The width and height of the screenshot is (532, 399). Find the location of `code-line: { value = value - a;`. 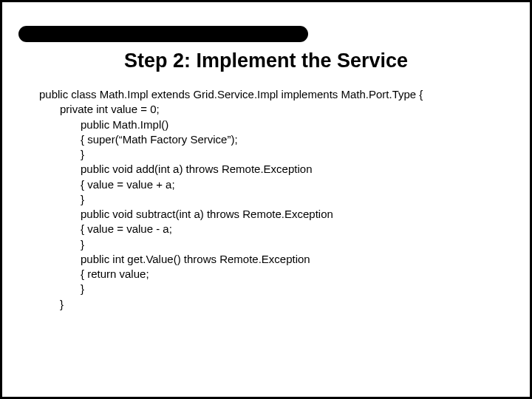

code-line: { value = value - a; is located at coordinates (270, 229).